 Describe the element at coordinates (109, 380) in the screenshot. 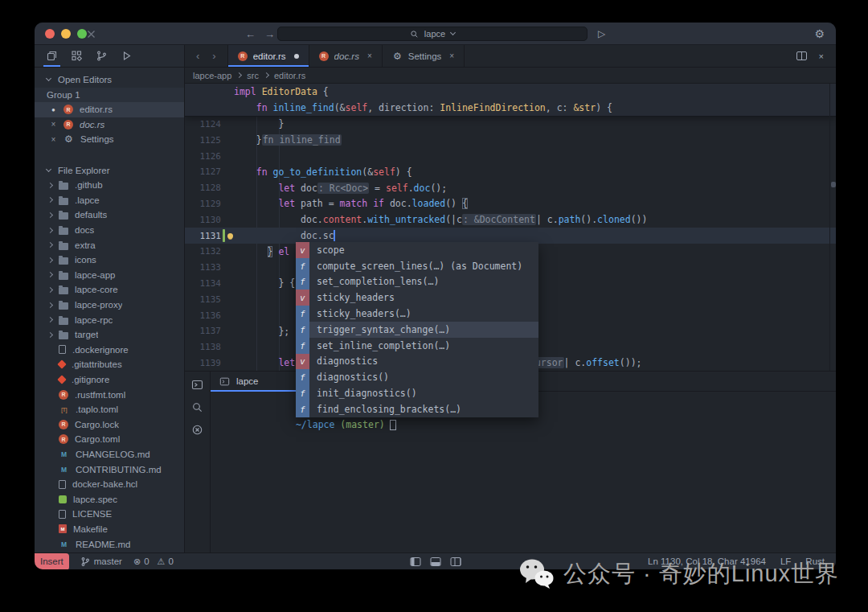

I see `explorer-item: .gitignore` at that location.